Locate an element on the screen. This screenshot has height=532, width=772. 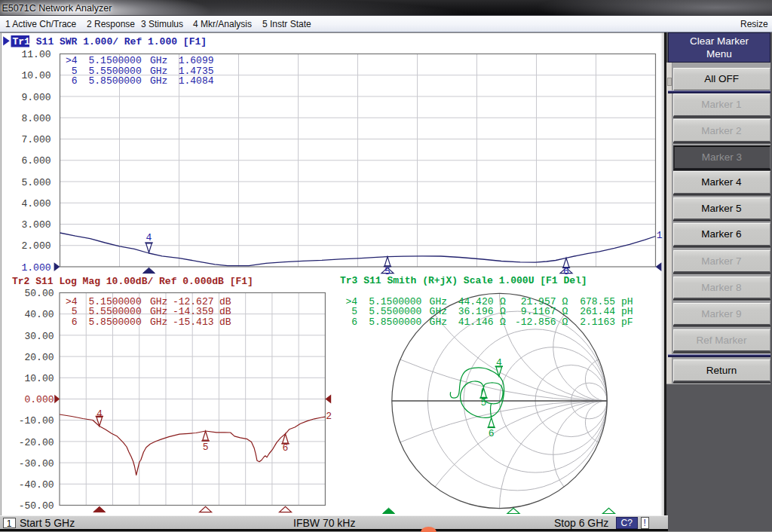
svg-text: -50.00 is located at coordinates (36, 506).